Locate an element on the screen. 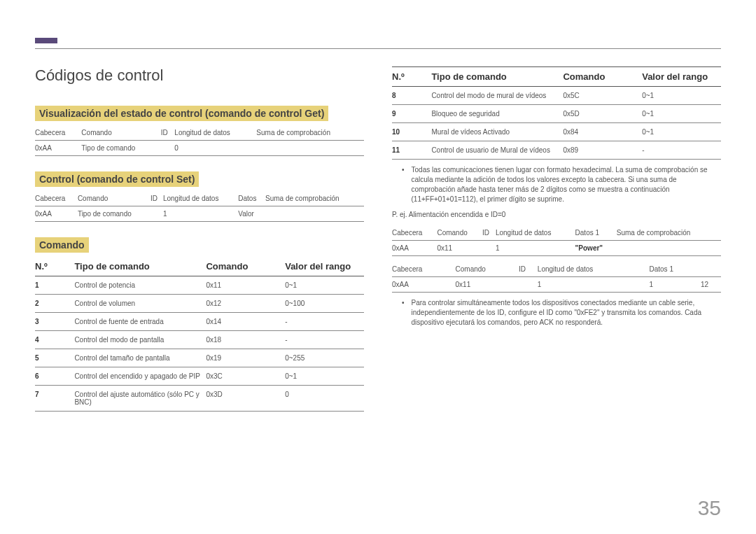 This screenshot has width=756, height=534. td: 0x11 is located at coordinates (459, 248).